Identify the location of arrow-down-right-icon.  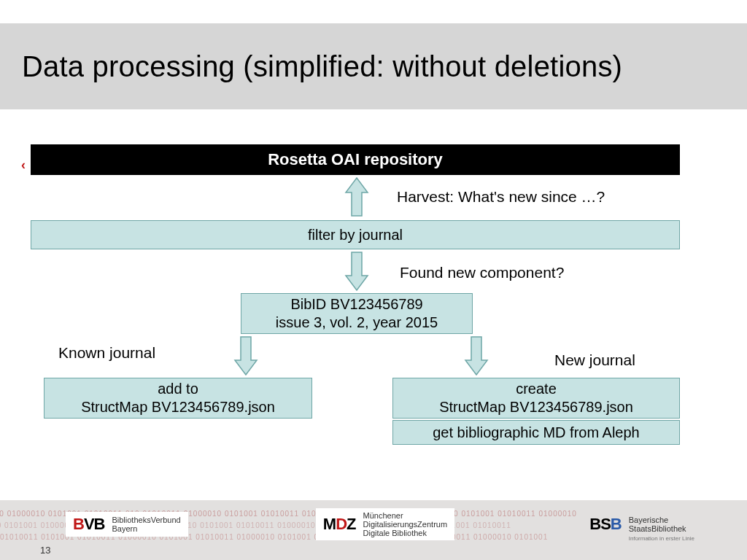
(476, 356).